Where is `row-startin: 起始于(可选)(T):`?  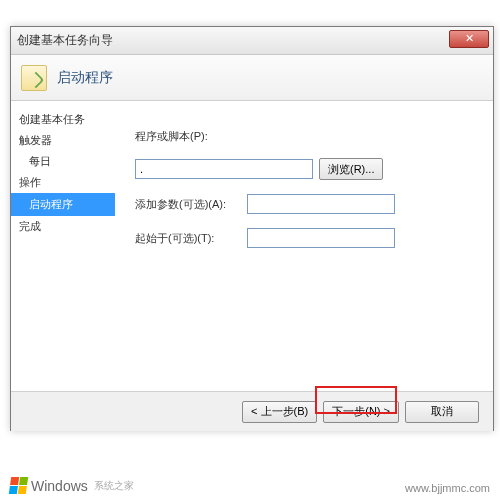
row-startin: 起始于(可选)(T): is located at coordinates (309, 238).